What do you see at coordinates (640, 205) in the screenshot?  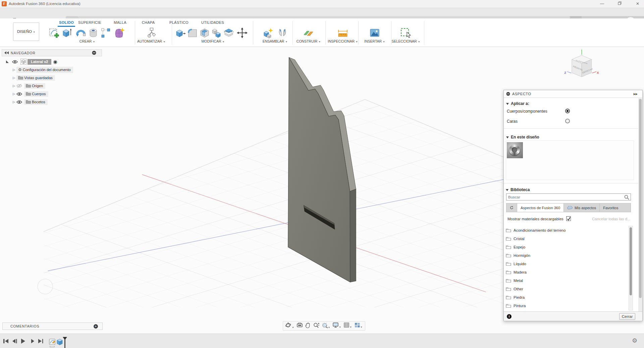 I see `panel-scrollbar-track` at bounding box center [640, 205].